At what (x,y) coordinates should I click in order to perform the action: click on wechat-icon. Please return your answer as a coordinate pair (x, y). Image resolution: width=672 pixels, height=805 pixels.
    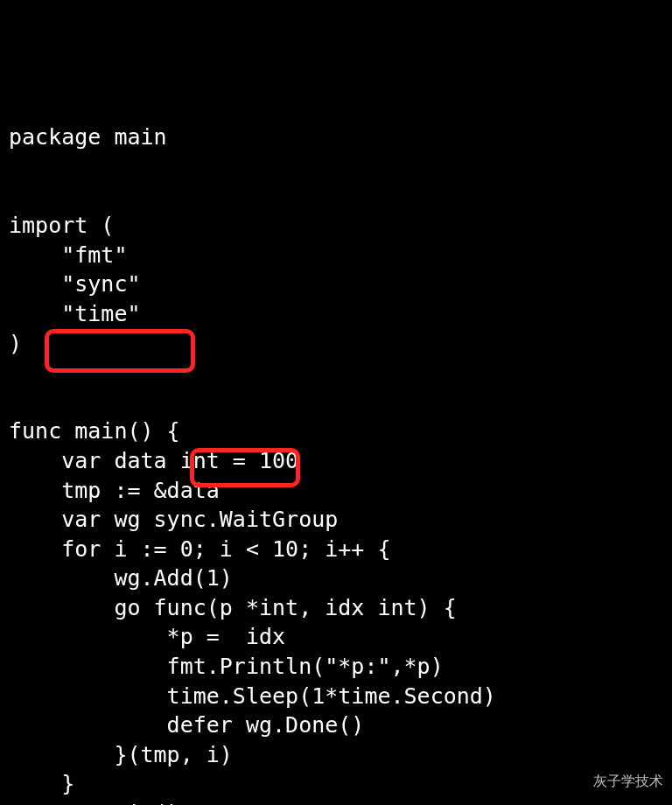
    Looking at the image, I should click on (578, 781).